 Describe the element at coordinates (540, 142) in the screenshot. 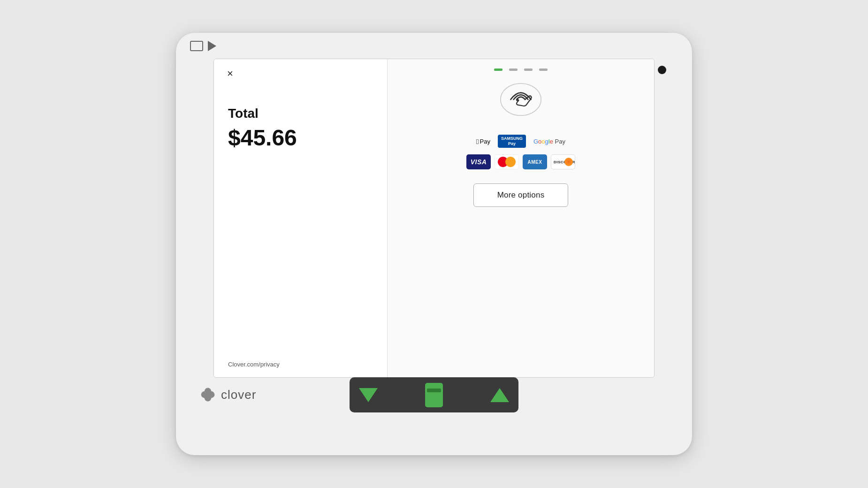

I see `google-o1: o` at that location.